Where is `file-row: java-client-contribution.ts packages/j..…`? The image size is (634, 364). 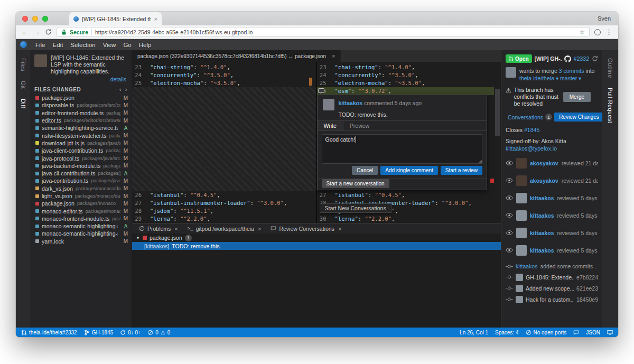
file-row: java-client-contribution.ts packages/j..… is located at coordinates (81, 151).